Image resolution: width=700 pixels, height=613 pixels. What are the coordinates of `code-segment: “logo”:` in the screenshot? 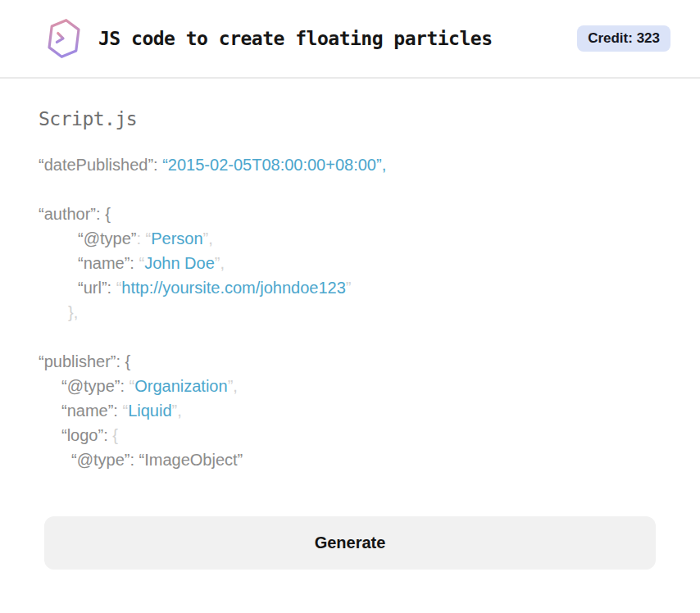 It's located at (87, 435).